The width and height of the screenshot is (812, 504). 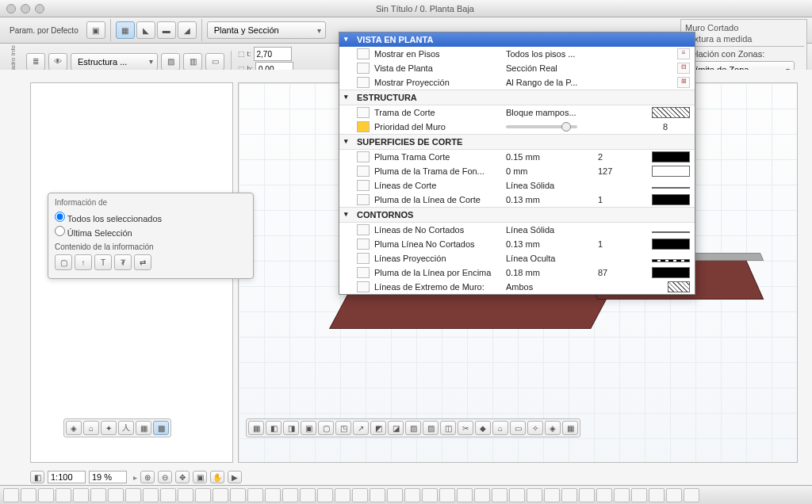 I want to click on section-contornos: CONTORNOS, so click(x=517, y=215).